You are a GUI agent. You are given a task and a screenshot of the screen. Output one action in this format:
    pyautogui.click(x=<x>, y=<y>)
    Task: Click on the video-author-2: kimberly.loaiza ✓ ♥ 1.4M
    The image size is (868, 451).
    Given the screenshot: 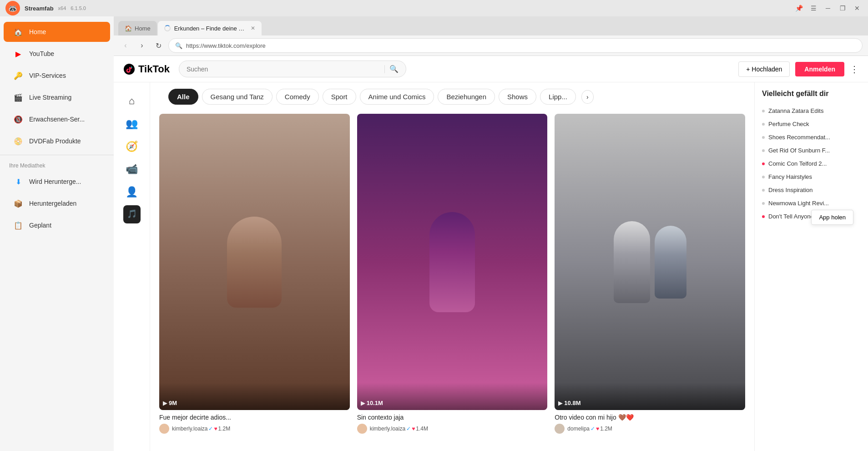 What is the action you would take?
    pyautogui.click(x=399, y=429)
    